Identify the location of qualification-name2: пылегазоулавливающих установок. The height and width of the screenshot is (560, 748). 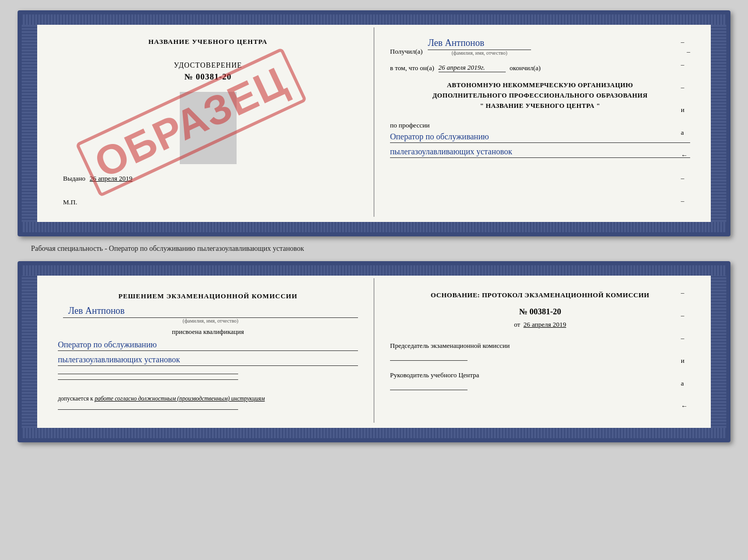
(208, 360).